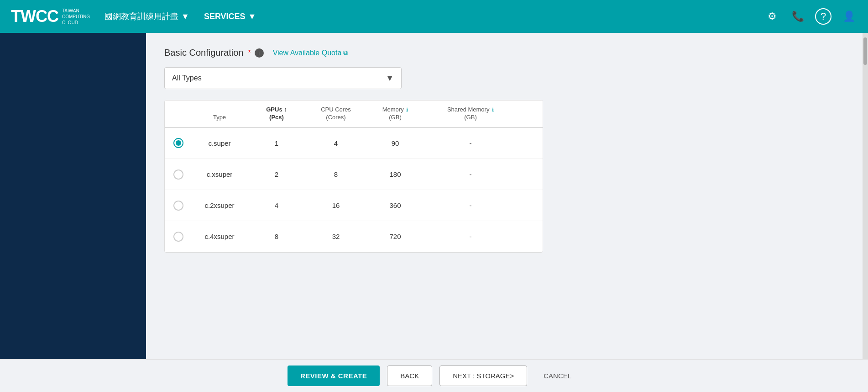  What do you see at coordinates (395, 117) in the screenshot?
I see `memory-sub-label: (GB)` at bounding box center [395, 117].